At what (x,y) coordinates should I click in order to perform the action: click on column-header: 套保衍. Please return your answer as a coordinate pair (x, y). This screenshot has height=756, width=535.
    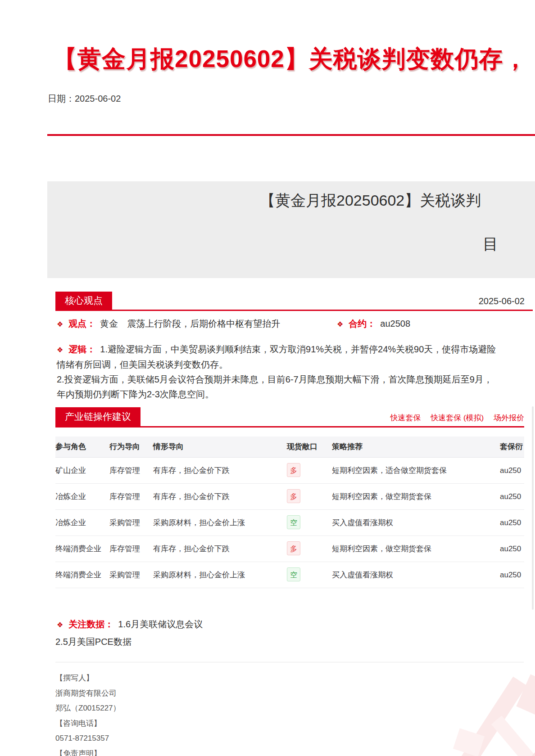
    Looking at the image, I should click on (512, 447).